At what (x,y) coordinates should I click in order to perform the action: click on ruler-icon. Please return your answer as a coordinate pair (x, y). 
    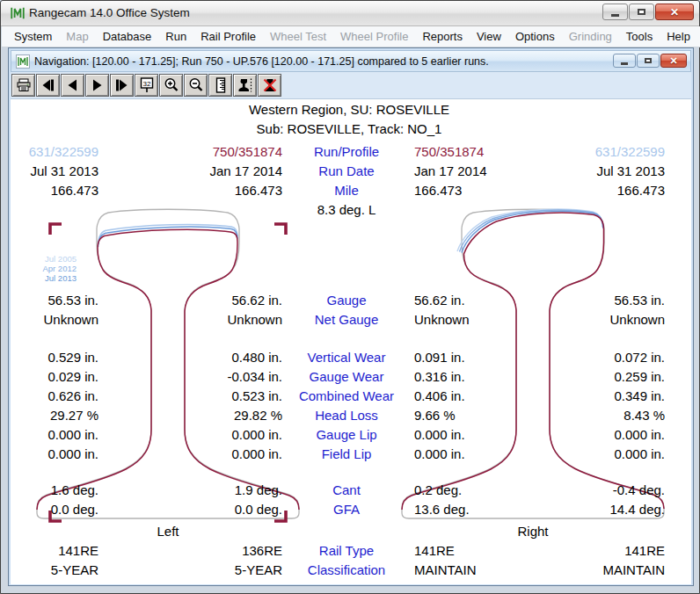
    Looking at the image, I should click on (221, 85).